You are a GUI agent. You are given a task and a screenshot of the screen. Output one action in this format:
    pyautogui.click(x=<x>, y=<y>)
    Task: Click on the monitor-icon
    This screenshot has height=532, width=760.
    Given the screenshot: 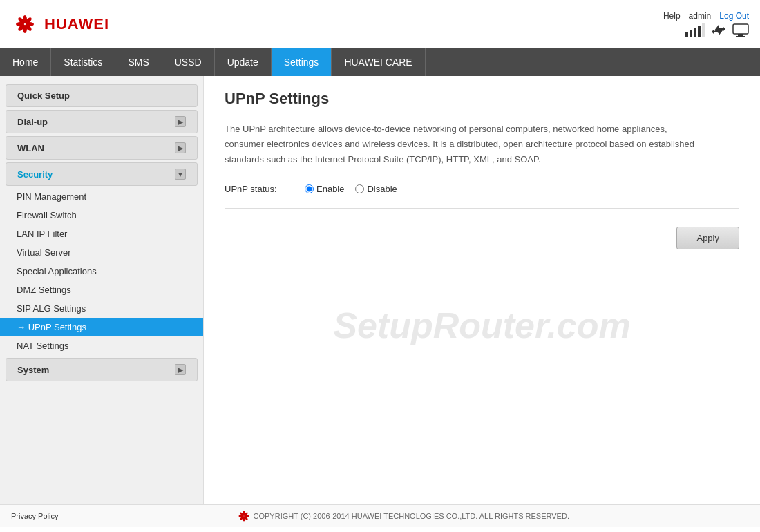 What is the action you would take?
    pyautogui.click(x=741, y=30)
    